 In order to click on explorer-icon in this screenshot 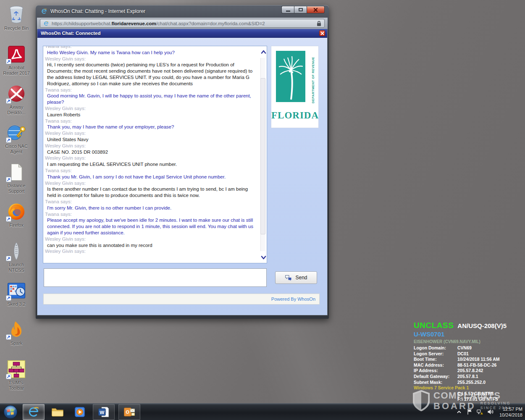, I will do `click(58, 412)`.